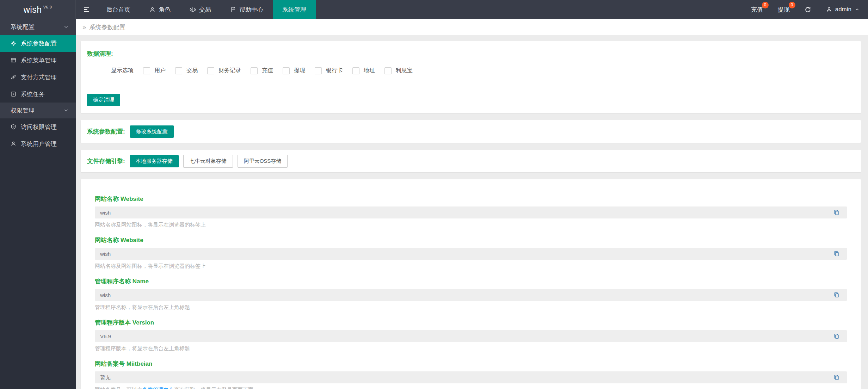 The height and width of the screenshot is (389, 868). What do you see at coordinates (294, 10) in the screenshot?
I see `nav-item-label: 系统管理` at bounding box center [294, 10].